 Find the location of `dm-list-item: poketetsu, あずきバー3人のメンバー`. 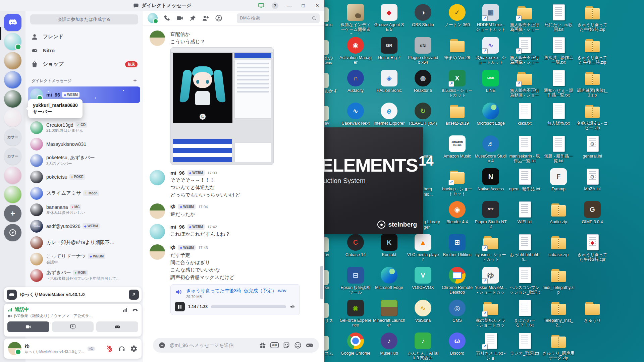

dm-list-item: poketetsu, あずきバー3人のメンバー is located at coordinates (84, 160).